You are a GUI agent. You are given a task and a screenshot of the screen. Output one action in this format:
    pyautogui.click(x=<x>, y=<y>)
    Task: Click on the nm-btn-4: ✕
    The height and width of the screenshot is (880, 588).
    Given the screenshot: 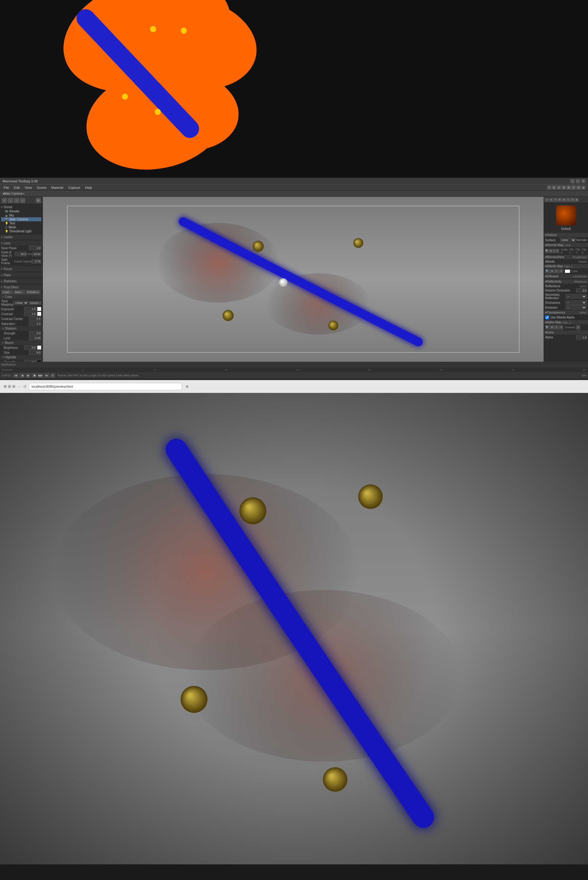 What is the action you would take?
    pyautogui.click(x=558, y=251)
    